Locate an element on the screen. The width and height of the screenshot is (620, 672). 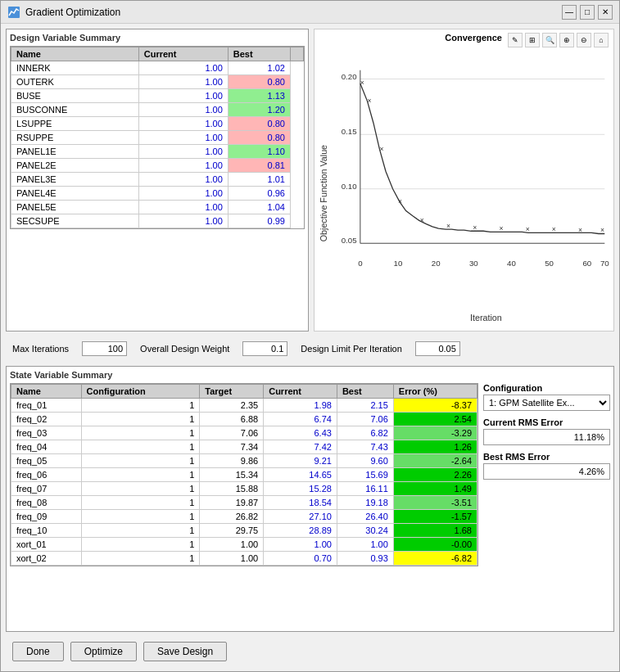
table-row: INNERK1.001.02 is located at coordinates (157, 69).